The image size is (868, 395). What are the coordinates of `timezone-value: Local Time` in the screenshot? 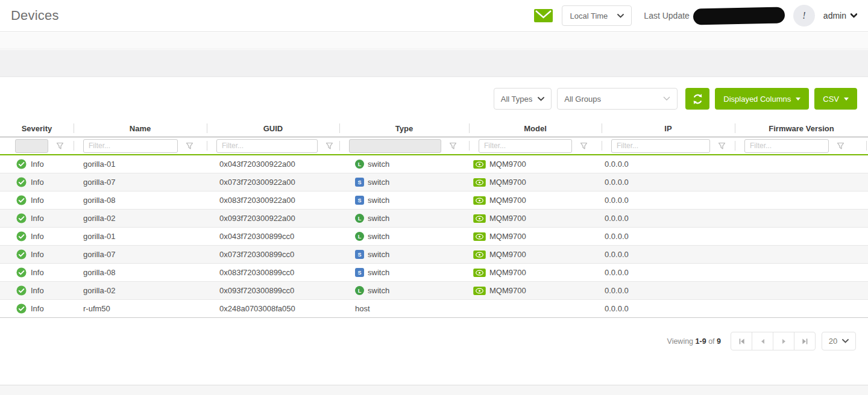 It's located at (588, 16).